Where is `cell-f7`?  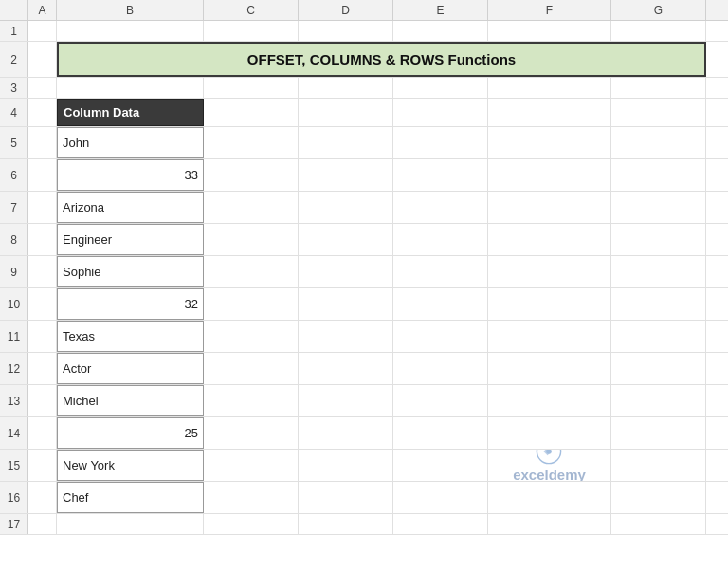
cell-f7 is located at coordinates (550, 207).